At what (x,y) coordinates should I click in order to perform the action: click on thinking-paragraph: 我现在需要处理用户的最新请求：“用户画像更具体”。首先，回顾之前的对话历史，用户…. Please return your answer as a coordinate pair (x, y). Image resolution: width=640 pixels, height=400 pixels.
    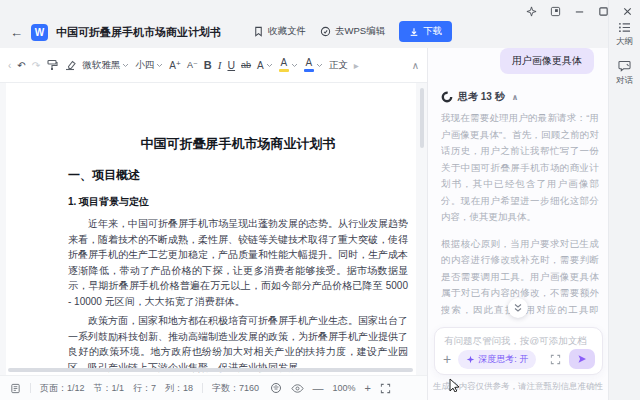
    Looking at the image, I should click on (520, 168).